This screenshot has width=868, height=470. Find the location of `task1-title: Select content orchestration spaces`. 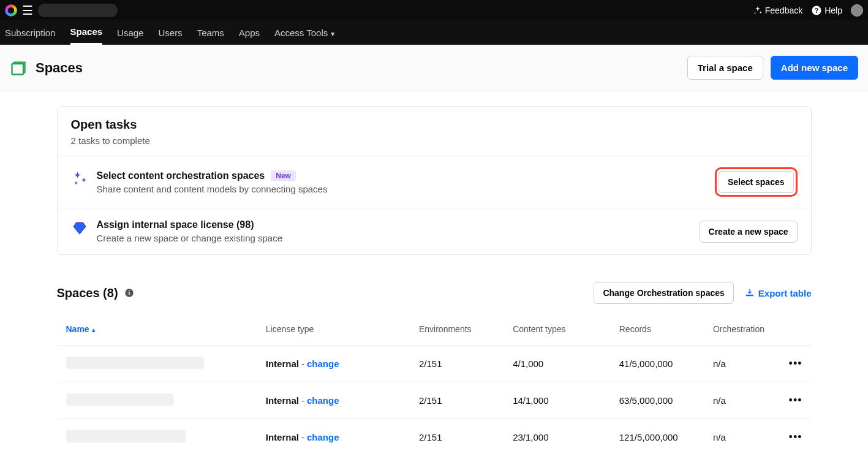

task1-title: Select content orchestration spaces is located at coordinates (181, 176).